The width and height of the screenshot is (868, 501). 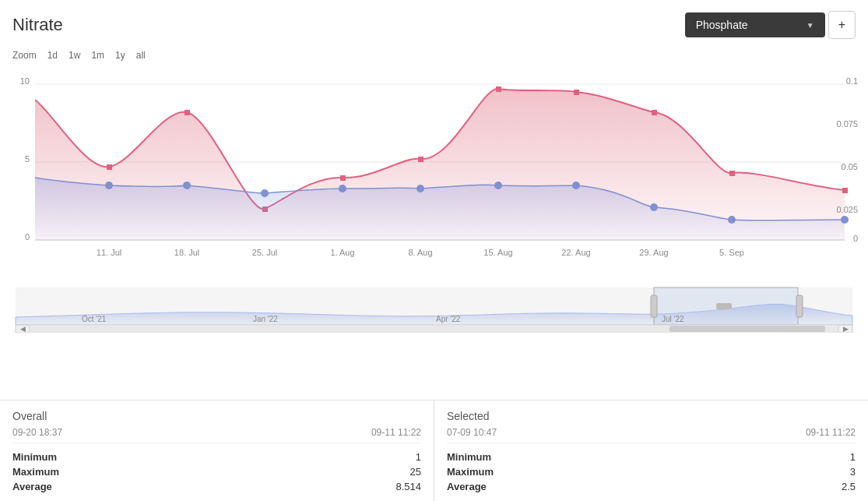 I want to click on svg-text: 22. Aug, so click(x=576, y=252).